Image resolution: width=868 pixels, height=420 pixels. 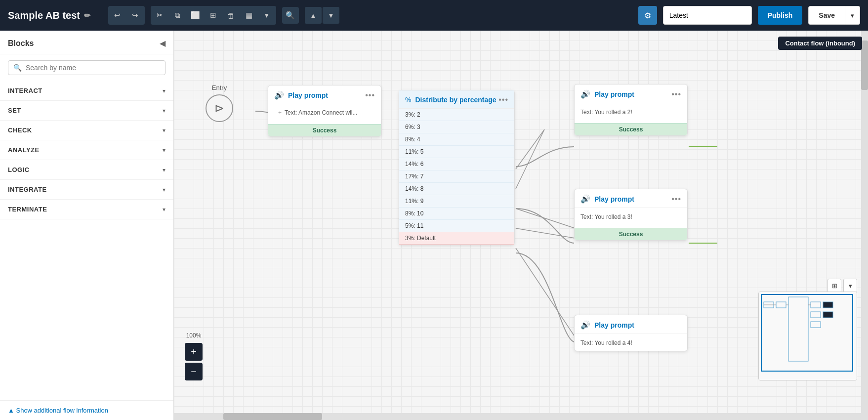 What do you see at coordinates (24, 150) in the screenshot?
I see `sidebar-label-analyze: ANALYZE` at bounding box center [24, 150].